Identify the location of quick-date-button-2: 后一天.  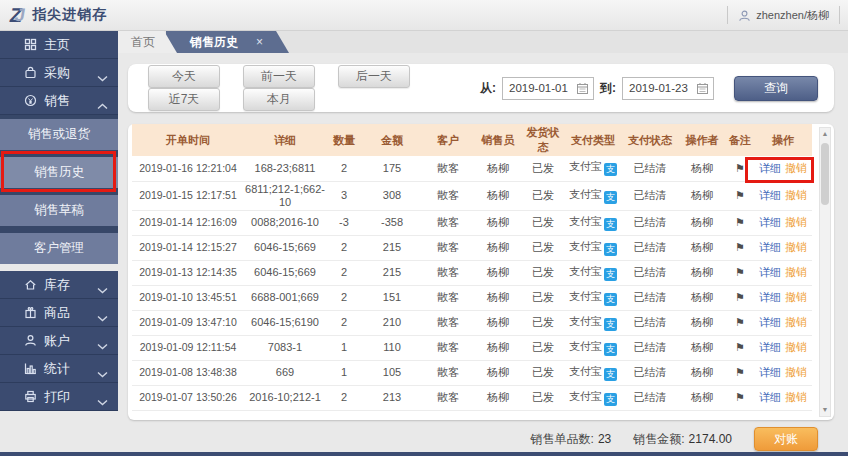
(374, 76).